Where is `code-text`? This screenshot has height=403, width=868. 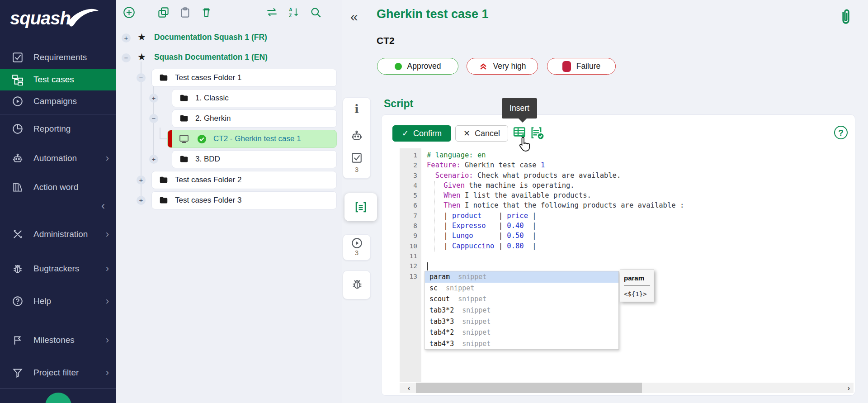
code-text is located at coordinates (425, 266).